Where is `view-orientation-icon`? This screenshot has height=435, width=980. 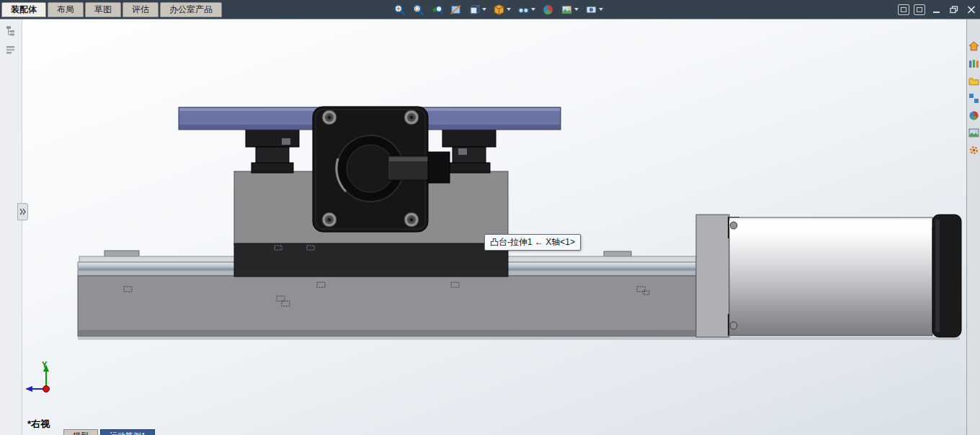 view-orientation-icon is located at coordinates (477, 9).